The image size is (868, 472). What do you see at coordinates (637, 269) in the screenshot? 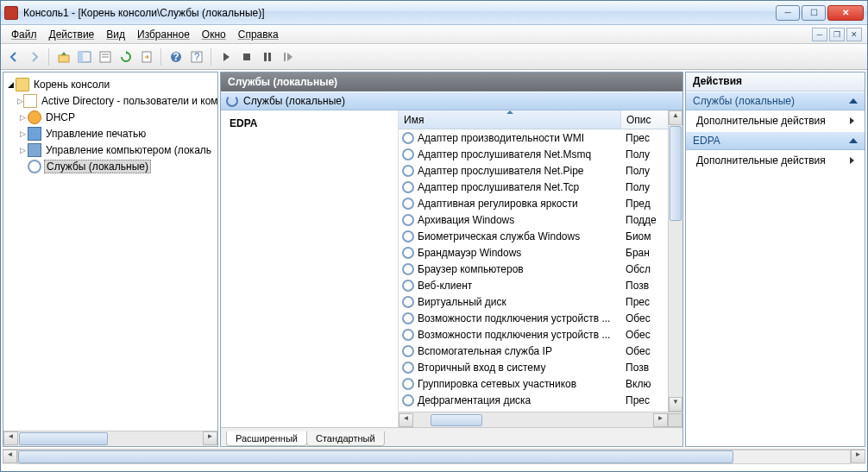
I see `service-desc: Обсл` at bounding box center [637, 269].